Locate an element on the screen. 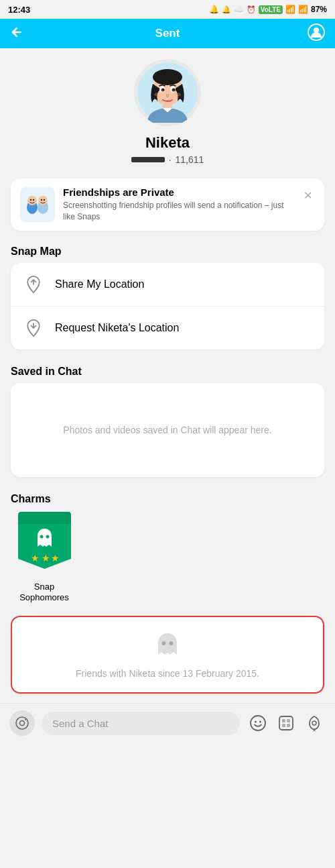 Image resolution: width=335 pixels, height=868 pixels. camera-button is located at coordinates (22, 723).